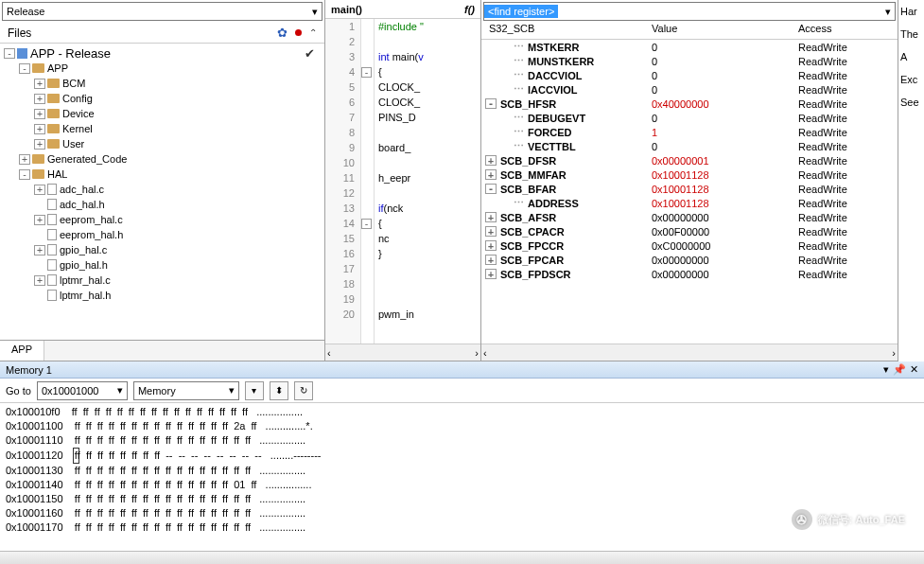 The width and height of the screenshot is (924, 564). I want to click on register-row: -SCB_HFSR0x40000000ReadWrite, so click(689, 104).